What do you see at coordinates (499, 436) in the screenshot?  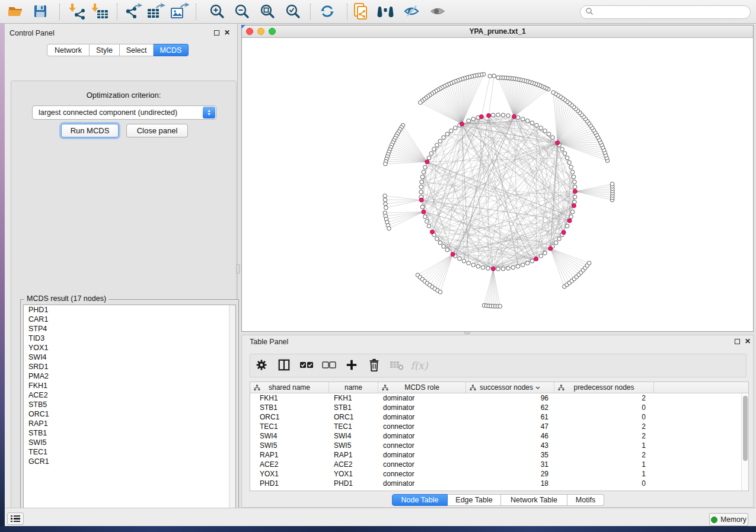 I see `table-row: SWI4SWI4dominator462` at bounding box center [499, 436].